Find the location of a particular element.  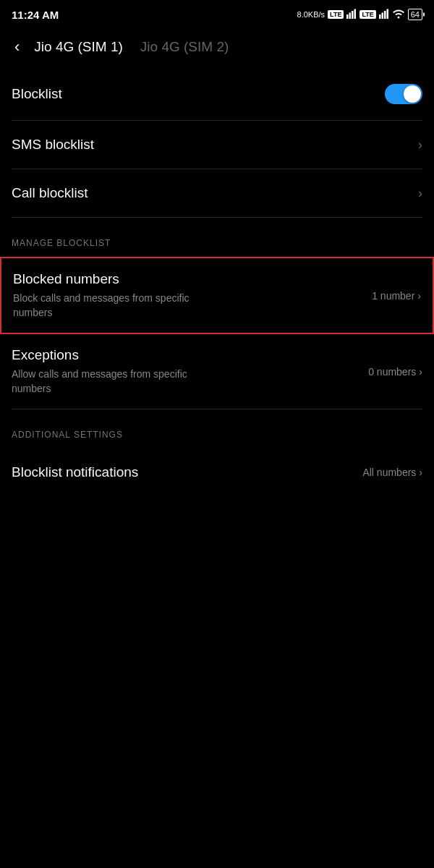

header-tabs: Jio 4G (SIM 1) Jio 4G (SIM 2) is located at coordinates (132, 47).